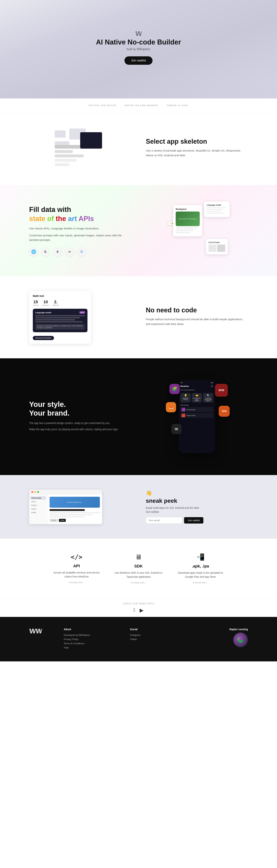  I want to click on sneak-sidebar-item-2: Explore, so click(38, 505).